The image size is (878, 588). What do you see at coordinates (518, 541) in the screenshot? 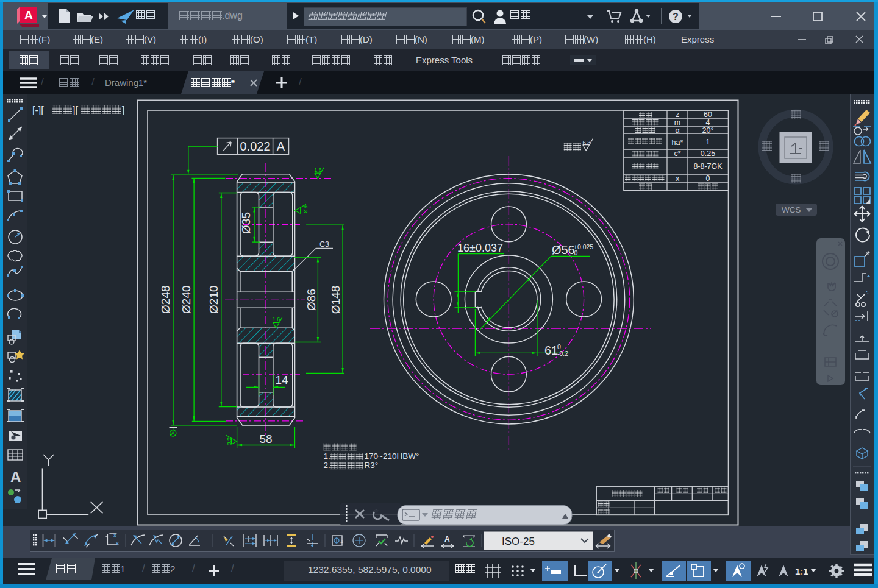
I see `svg-text: ISO-25` at bounding box center [518, 541].